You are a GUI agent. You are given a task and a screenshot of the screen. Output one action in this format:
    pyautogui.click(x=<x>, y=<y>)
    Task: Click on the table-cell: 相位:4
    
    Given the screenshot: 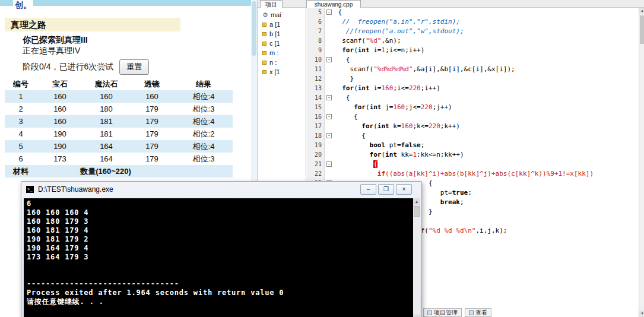 What is the action you would take?
    pyautogui.click(x=204, y=121)
    